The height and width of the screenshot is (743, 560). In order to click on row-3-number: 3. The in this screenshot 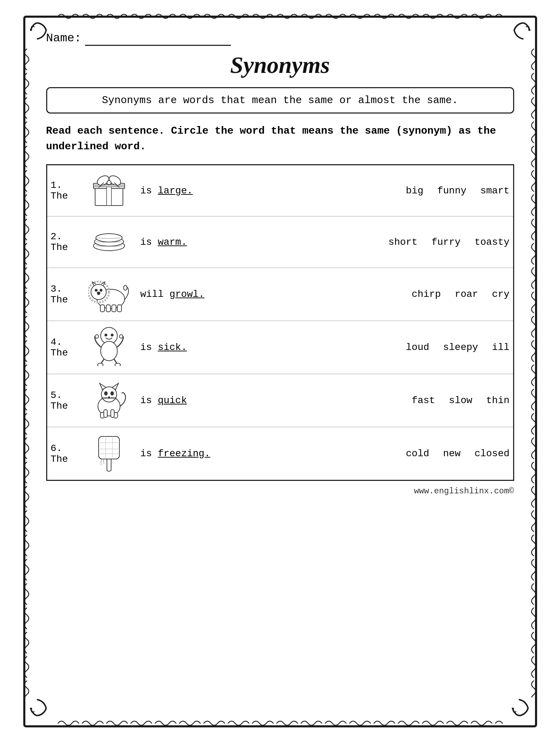, I will do `click(64, 294)`.